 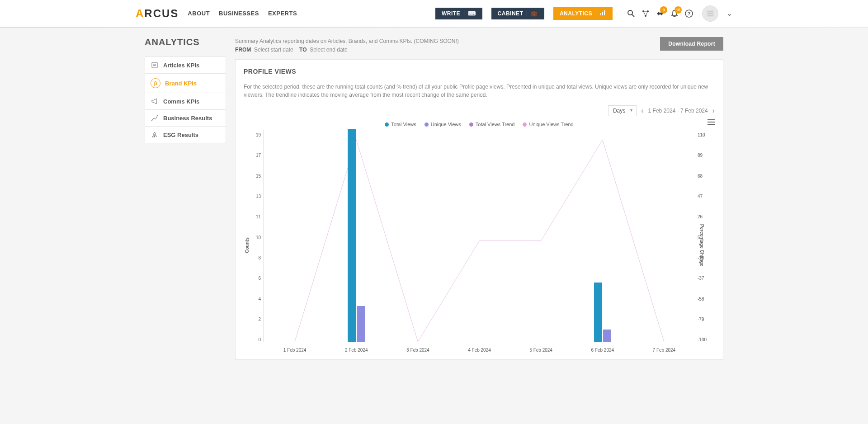 What do you see at coordinates (347, 42) in the screenshot?
I see `summary-text: Summary Analytics reporting dates on Art…` at bounding box center [347, 42].